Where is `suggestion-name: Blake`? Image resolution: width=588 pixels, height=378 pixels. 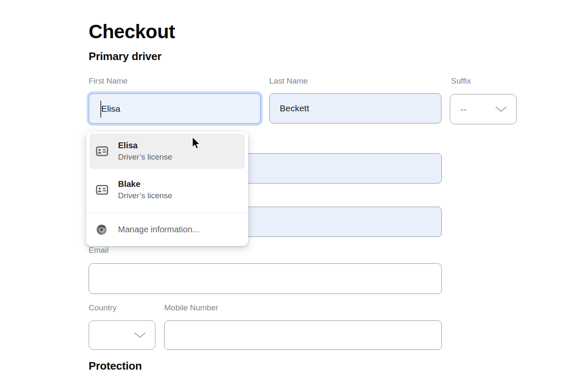 suggestion-name: Blake is located at coordinates (145, 184).